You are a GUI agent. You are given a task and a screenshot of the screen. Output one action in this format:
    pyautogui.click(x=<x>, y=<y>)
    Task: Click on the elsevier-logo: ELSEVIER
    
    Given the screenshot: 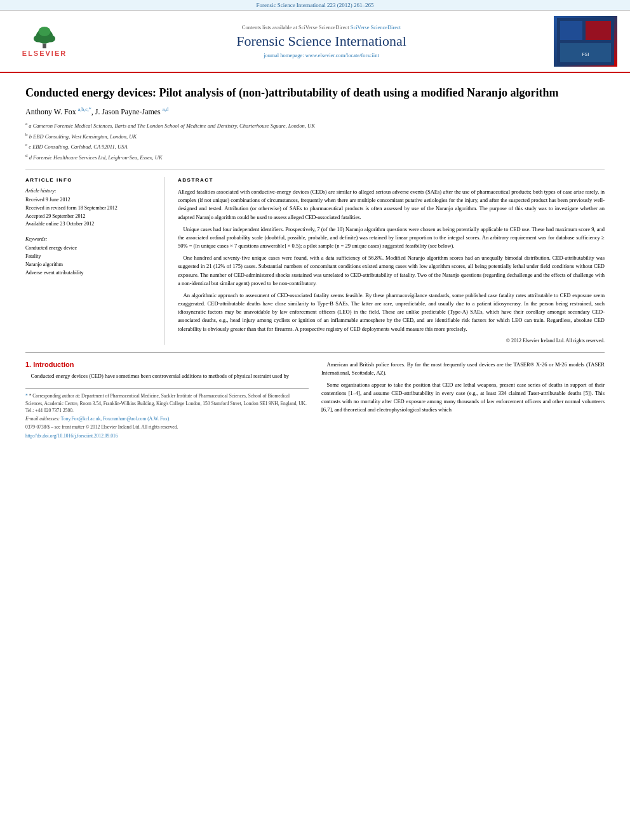 What is the action you would take?
    pyautogui.click(x=44, y=42)
    